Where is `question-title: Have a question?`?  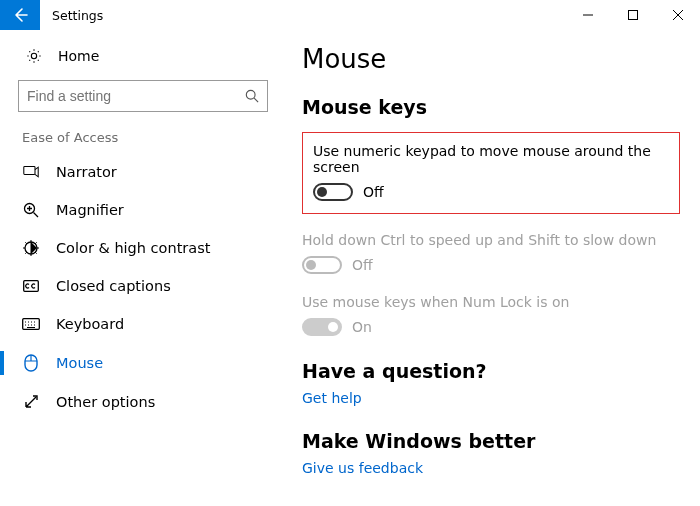 question-title: Have a question? is located at coordinates (491, 371).